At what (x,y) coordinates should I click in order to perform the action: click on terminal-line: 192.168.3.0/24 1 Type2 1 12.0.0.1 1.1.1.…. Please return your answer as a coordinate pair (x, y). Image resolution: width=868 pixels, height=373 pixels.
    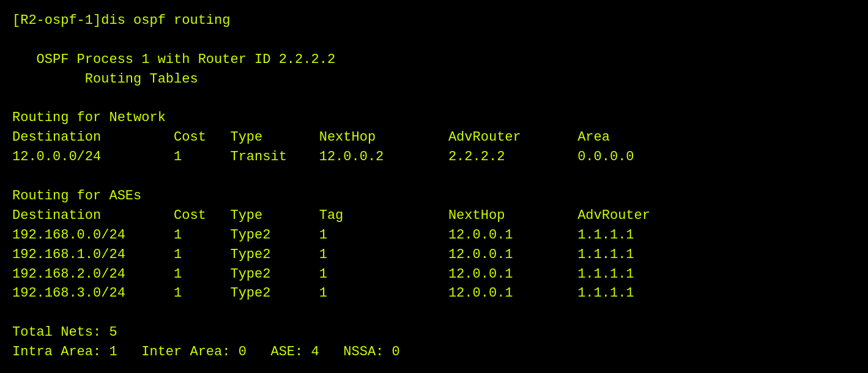
    Looking at the image, I should click on (434, 294).